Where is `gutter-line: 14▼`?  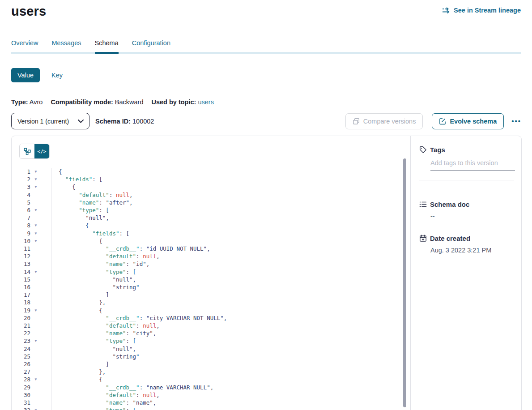 gutter-line: 14▼ is located at coordinates (31, 272).